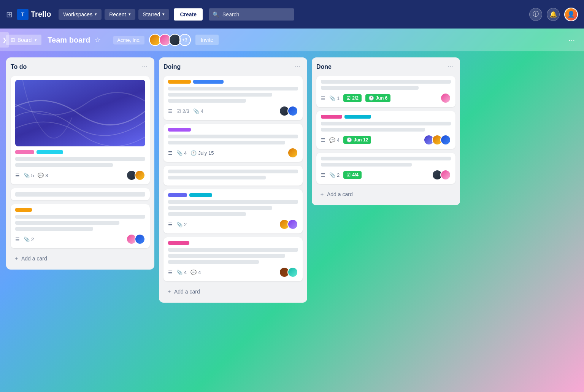 This screenshot has height=392, width=584. What do you see at coordinates (179, 243) in the screenshot?
I see `label-d5-pink` at bounding box center [179, 243].